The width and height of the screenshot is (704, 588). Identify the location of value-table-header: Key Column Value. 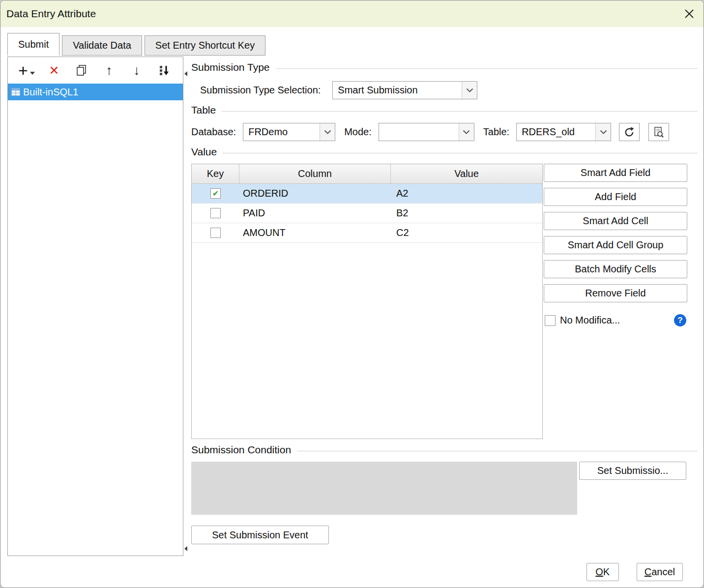
(367, 174).